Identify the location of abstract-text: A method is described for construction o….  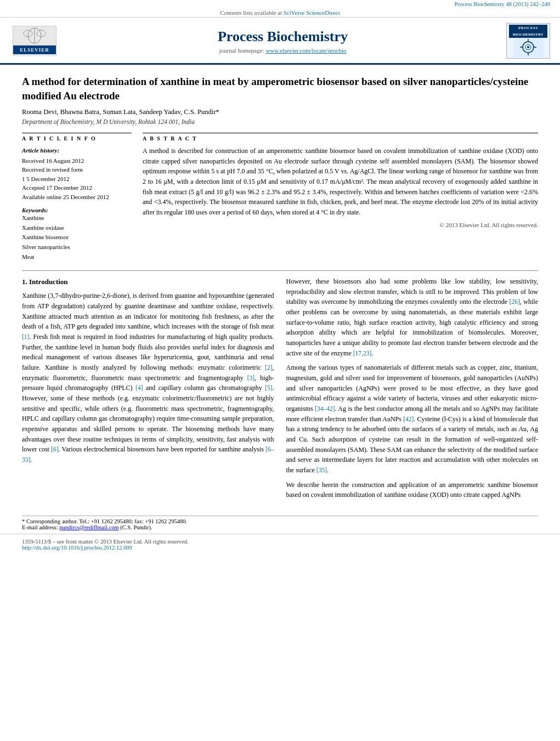
(340, 182).